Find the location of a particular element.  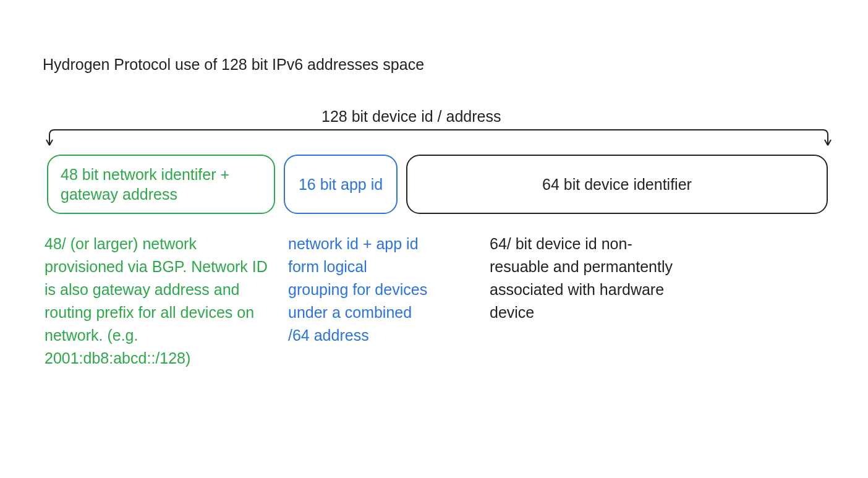

box-network-id: 48 bit network identifer + gateway addre… is located at coordinates (161, 184).